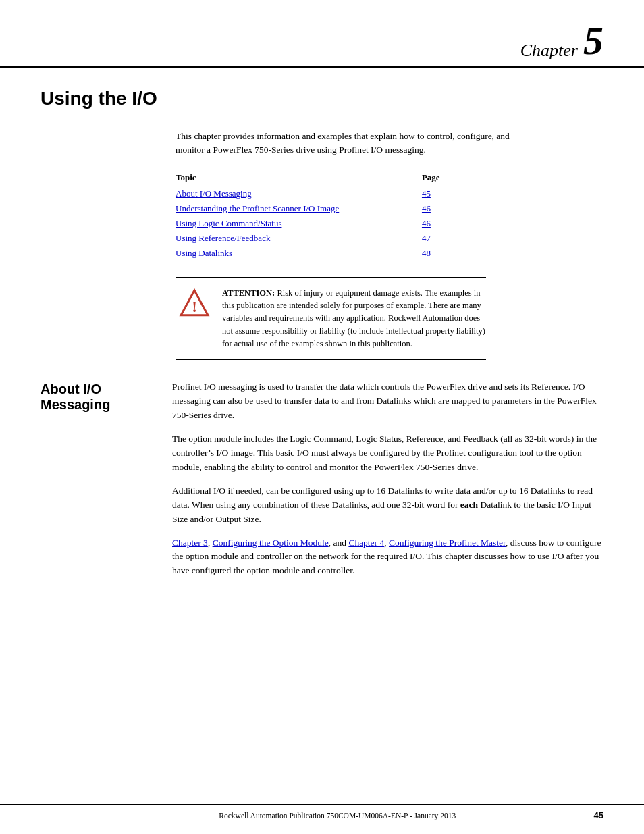 The image size is (644, 834). Describe the element at coordinates (317, 253) in the screenshot. I see `toc-row: Using Datalinks48` at that location.